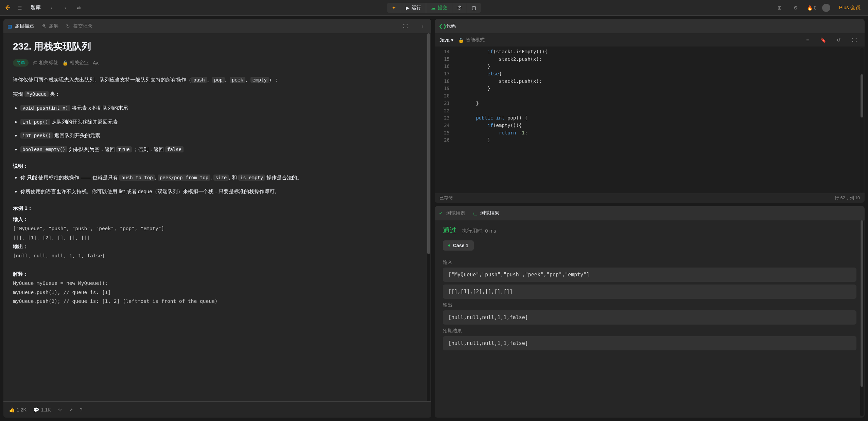 This screenshot has height=421, width=868. What do you see at coordinates (823, 40) in the screenshot?
I see `bookmark-icon: 🔖` at bounding box center [823, 40].